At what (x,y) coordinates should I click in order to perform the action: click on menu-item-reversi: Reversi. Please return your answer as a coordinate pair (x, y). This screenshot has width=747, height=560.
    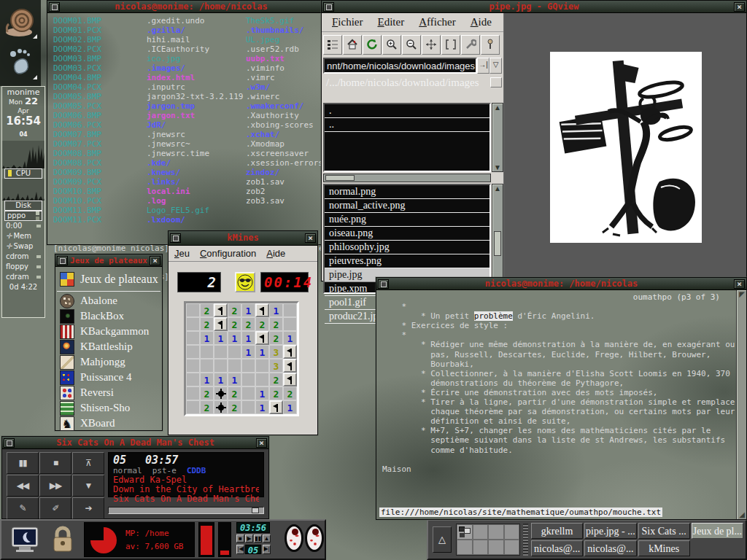
    Looking at the image, I should click on (109, 392).